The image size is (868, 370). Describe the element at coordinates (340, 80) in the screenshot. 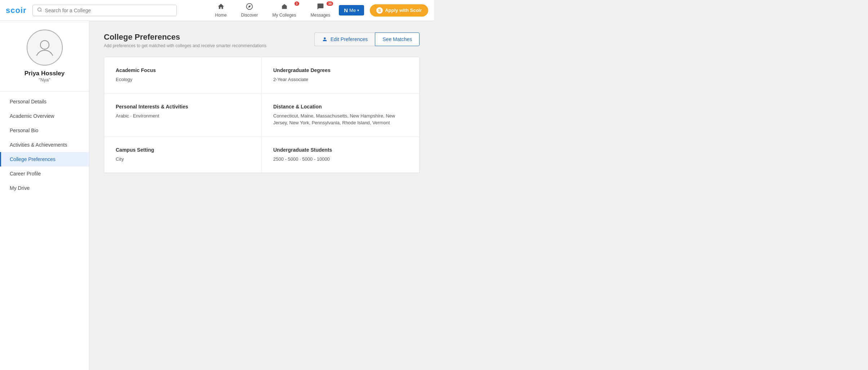

I see `pref-value-undergrad-degrees: 2-Year Associate` at that location.